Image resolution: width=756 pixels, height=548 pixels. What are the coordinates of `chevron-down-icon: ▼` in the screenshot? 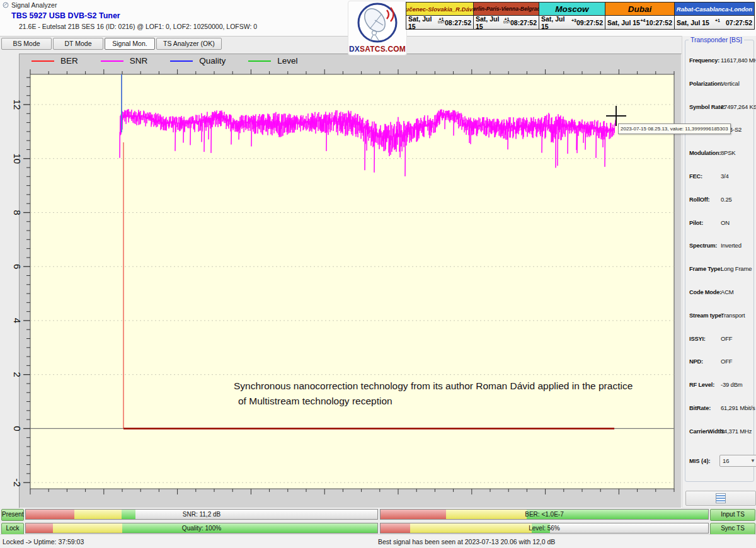 It's located at (753, 461).